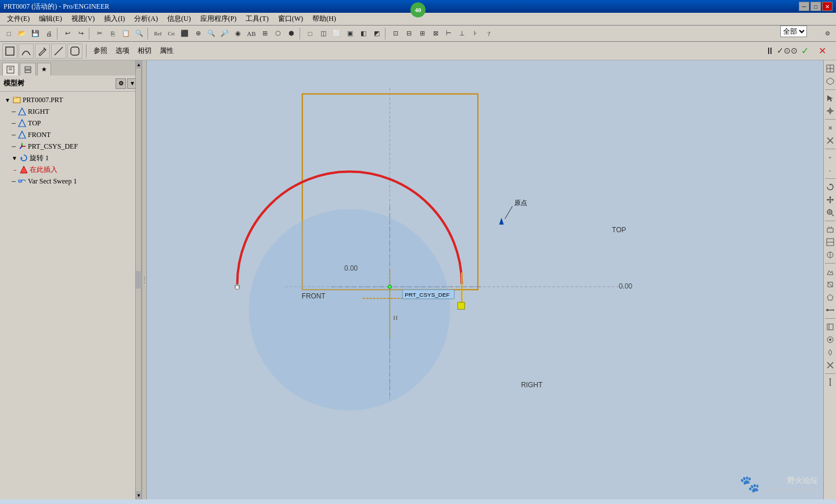  I want to click on rt-s10, so click(830, 352).